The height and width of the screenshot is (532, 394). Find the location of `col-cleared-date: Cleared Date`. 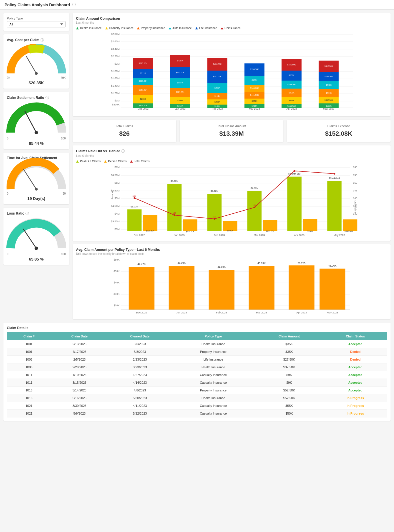

col-cleared-date: Cleared Date is located at coordinates (140, 336).